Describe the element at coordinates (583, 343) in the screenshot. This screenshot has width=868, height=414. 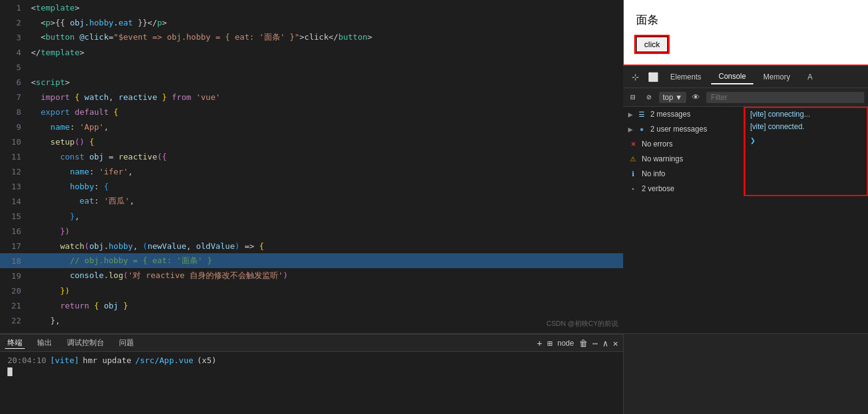
I see `trash-icon: 🗑` at that location.